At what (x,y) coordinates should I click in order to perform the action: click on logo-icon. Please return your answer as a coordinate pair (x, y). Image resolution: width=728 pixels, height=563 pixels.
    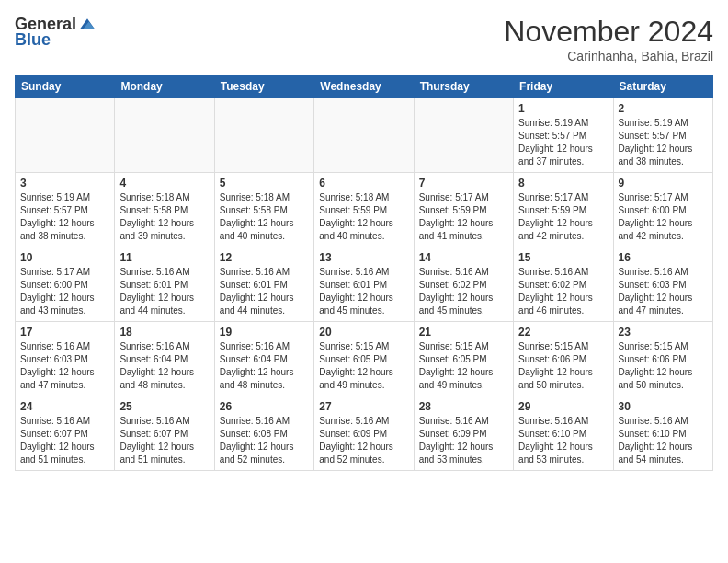
    Looking at the image, I should click on (87, 25).